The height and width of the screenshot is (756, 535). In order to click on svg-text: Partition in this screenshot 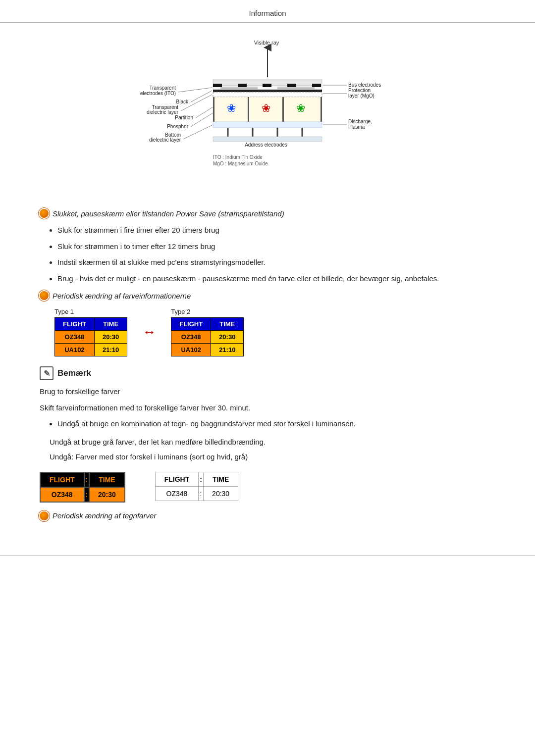, I will do `click(184, 118)`.